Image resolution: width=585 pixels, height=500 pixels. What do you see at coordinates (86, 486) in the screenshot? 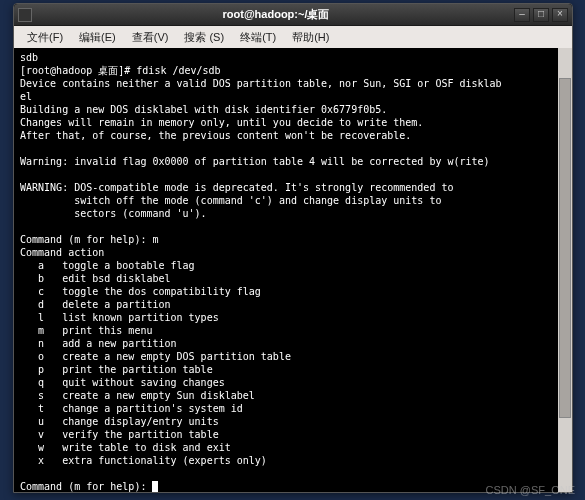
I see `terminal-prompt: Command (m for help):` at bounding box center [86, 486].